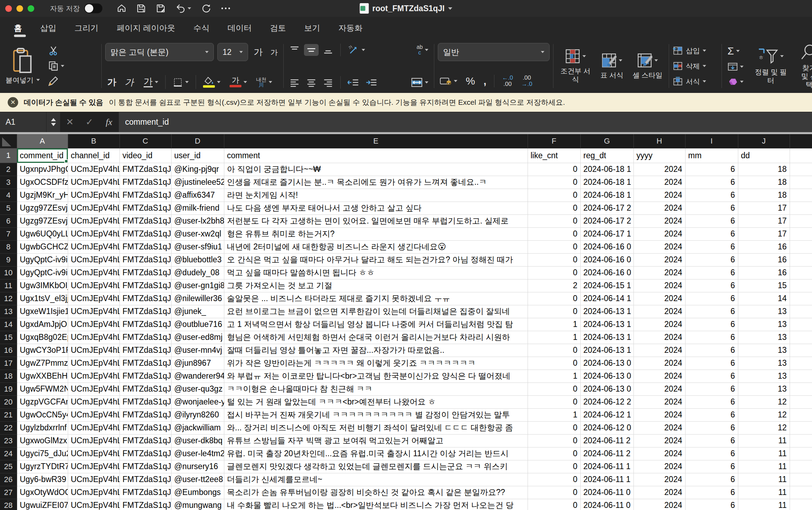 The width and height of the screenshot is (812, 510). What do you see at coordinates (607, 312) in the screenshot?
I see `cell-G13: 2024-06-13 1` at bounding box center [607, 312].